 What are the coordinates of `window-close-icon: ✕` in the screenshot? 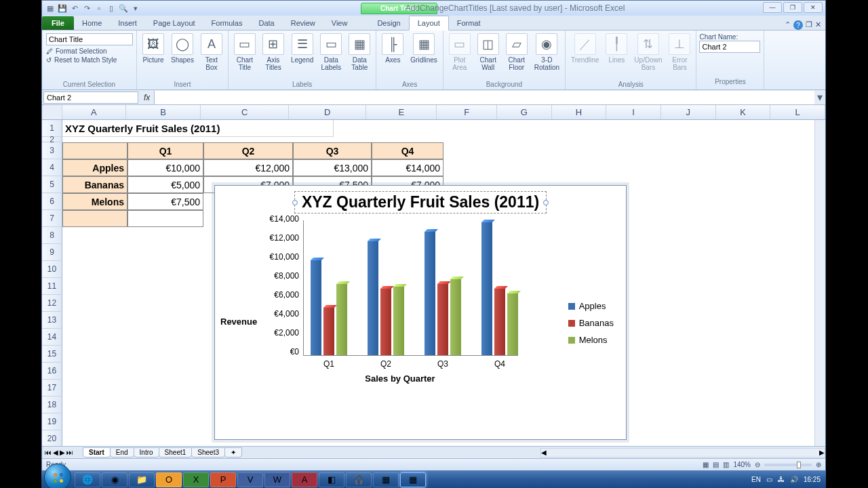 It's located at (818, 25).